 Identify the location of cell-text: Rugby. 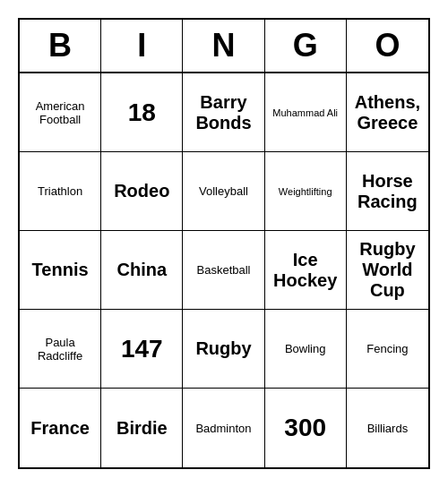
(223, 349).